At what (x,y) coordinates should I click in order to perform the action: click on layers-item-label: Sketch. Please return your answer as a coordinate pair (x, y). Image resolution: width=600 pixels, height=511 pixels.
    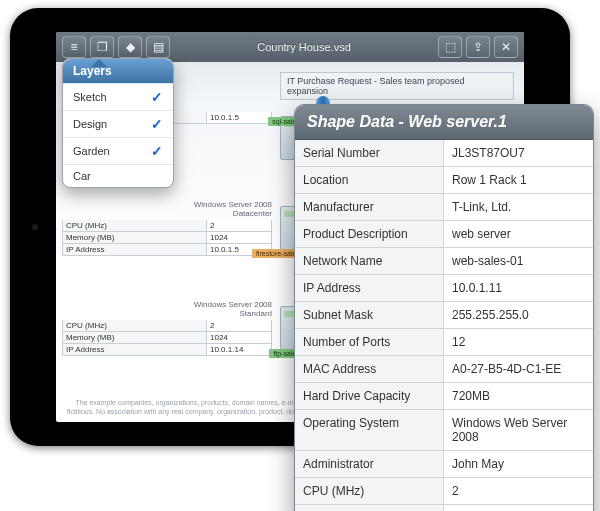
    Looking at the image, I should click on (90, 97).